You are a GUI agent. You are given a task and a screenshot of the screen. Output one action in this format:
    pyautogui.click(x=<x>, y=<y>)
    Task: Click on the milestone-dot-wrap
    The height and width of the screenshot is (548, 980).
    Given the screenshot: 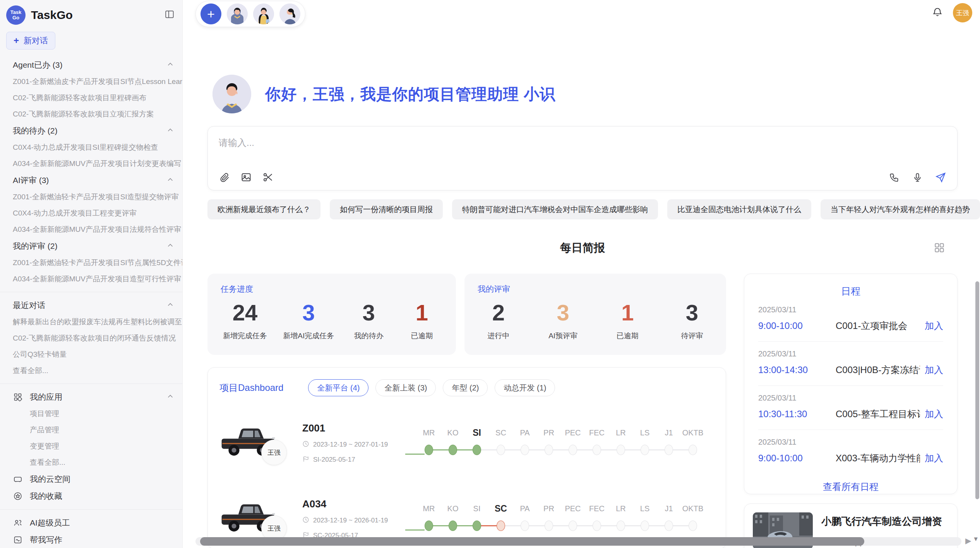 What is the action you would take?
    pyautogui.click(x=573, y=452)
    